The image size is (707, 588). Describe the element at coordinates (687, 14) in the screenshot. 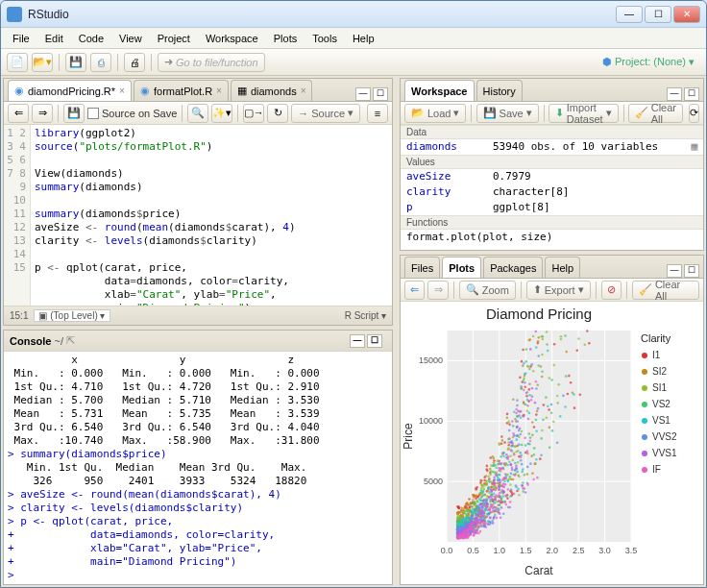

I see `close-button: ✕` at that location.